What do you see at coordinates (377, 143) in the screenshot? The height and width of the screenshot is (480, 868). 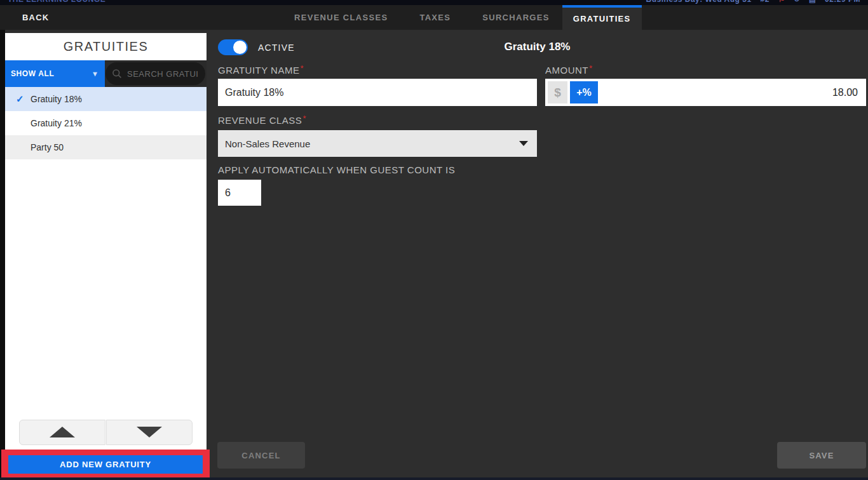 I see `revenue-class-select: Non-Sales Revenue` at bounding box center [377, 143].